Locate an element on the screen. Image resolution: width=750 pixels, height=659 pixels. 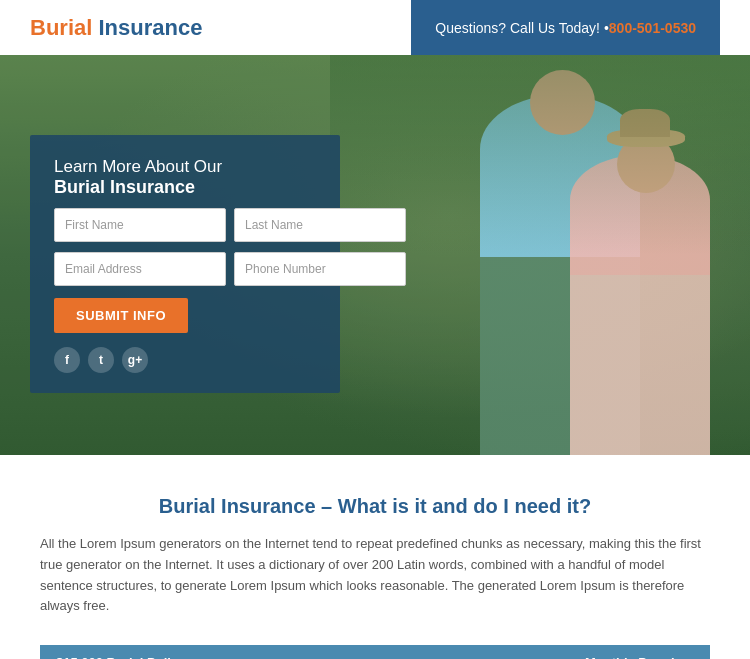
social-icons: f t g+ is located at coordinates (185, 360).